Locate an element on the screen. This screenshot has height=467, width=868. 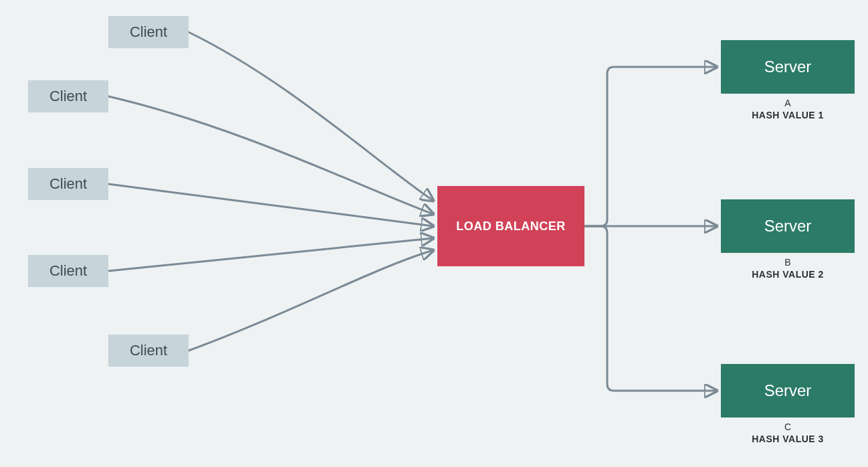
server-group-b: Server B HASH VALUE 2 is located at coordinates (788, 240).